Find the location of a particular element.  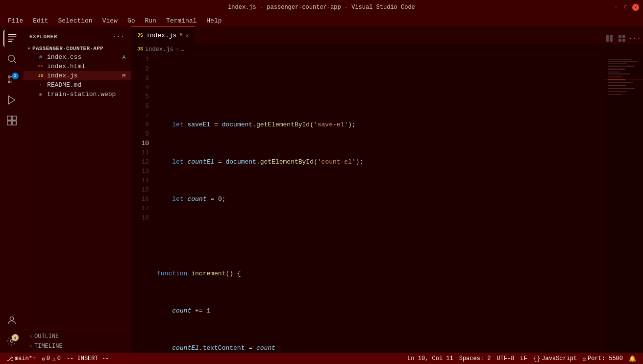

file-index-css: # index.css A is located at coordinates (77, 57).